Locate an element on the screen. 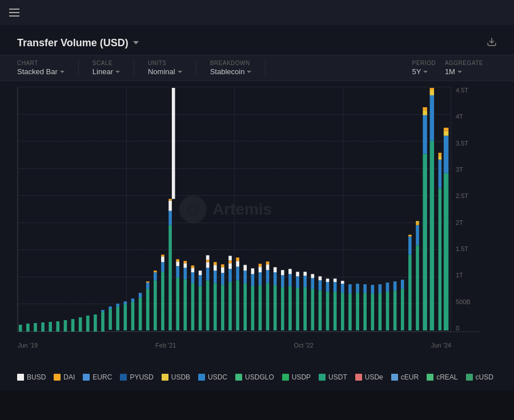 The height and width of the screenshot is (420, 514). y-tick-500b: 500B is located at coordinates (463, 302).